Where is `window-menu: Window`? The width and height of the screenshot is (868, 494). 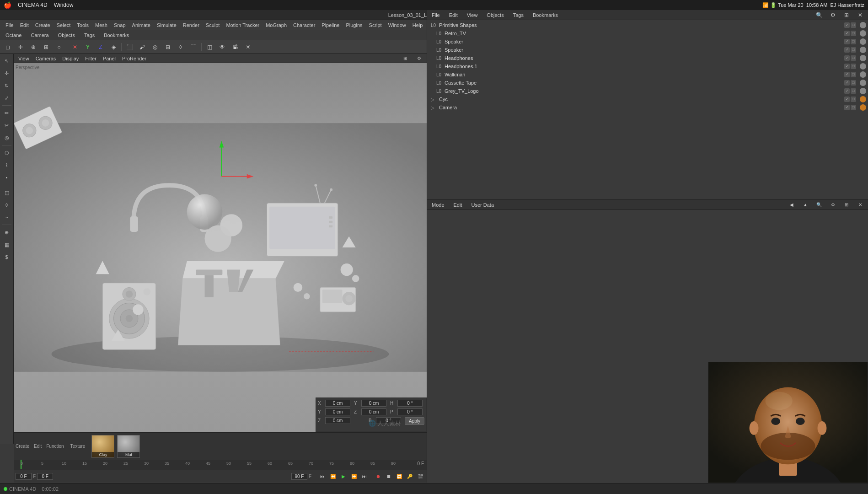
window-menu: Window is located at coordinates (64, 5).